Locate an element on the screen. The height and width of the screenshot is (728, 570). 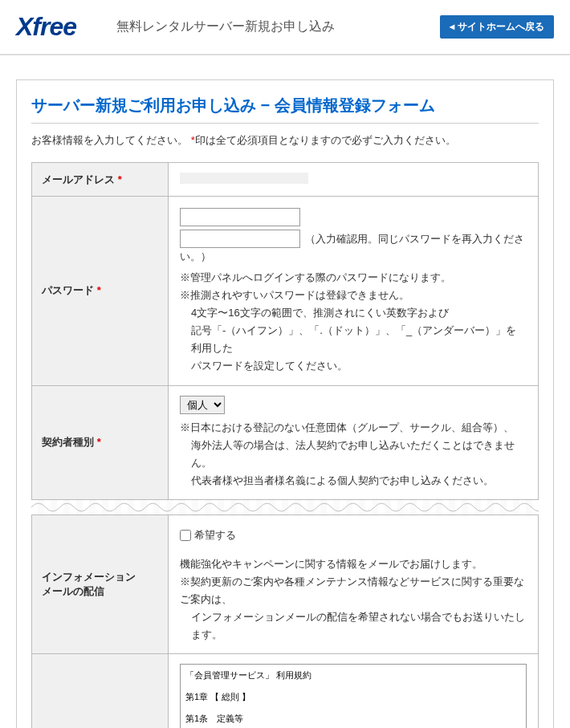
info-mail-cell: 希望する 機能強化やキャンペーンに関する情報をメールでお届けします。 ※契約更新… is located at coordinates (353, 584).